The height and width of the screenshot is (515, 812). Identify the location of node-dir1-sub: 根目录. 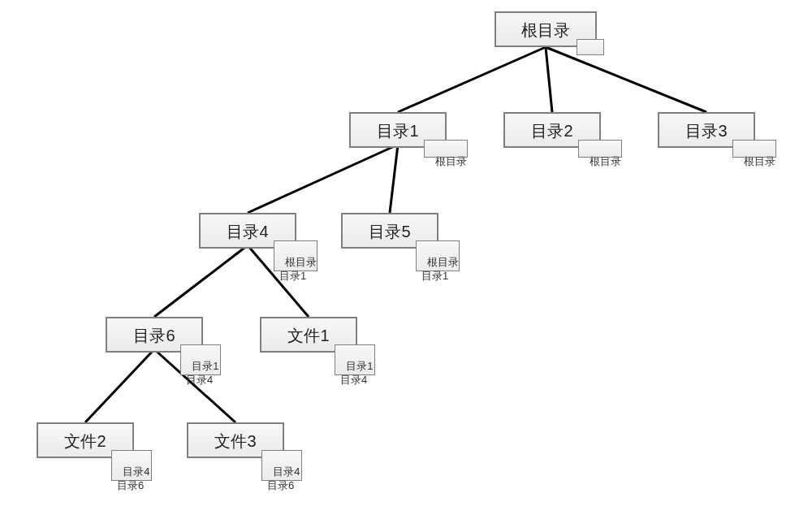
(446, 149).